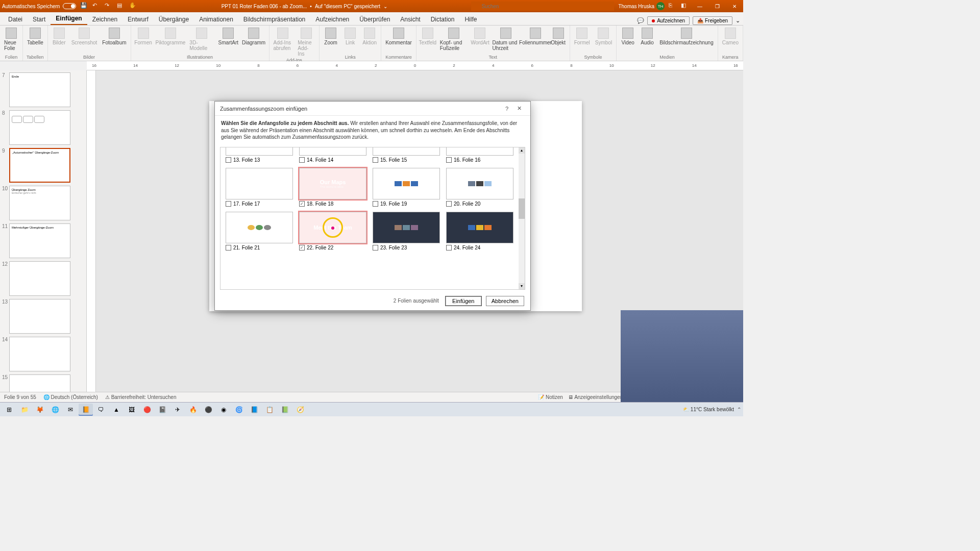 Image resolution: width=980 pixels, height=551 pixels. What do you see at coordinates (275, 19) in the screenshot?
I see `tab-bildschirmpräsentation: Bildschirmpräsentation` at bounding box center [275, 19].